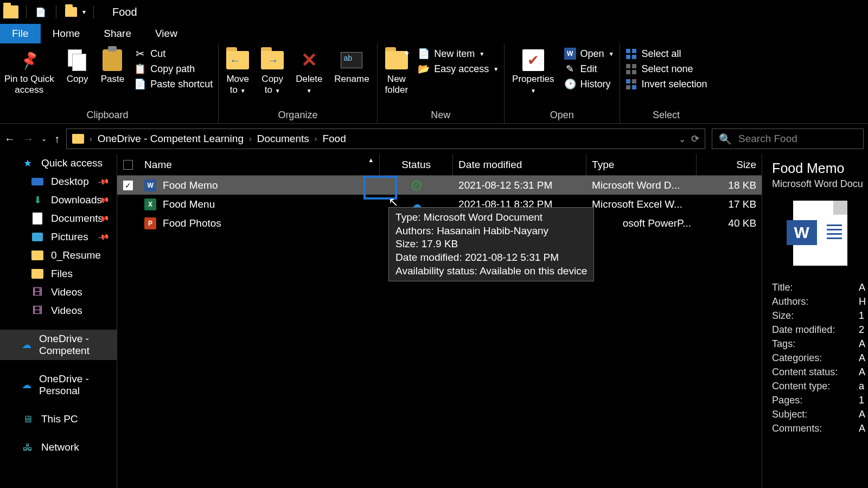 Image resolution: width=868 pixels, height=488 pixels. What do you see at coordinates (768, 139) in the screenshot?
I see `search-placeholder: Search Food` at bounding box center [768, 139].